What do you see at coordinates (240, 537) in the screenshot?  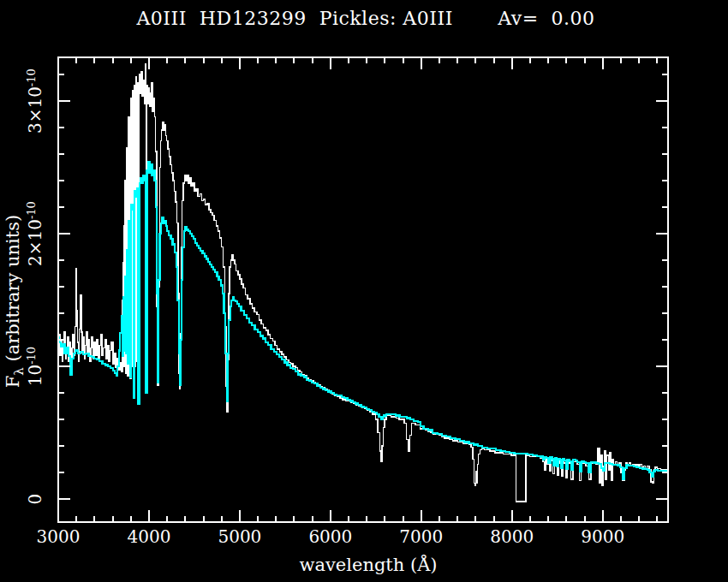 I see `x-tick-label: 5000` at bounding box center [240, 537].